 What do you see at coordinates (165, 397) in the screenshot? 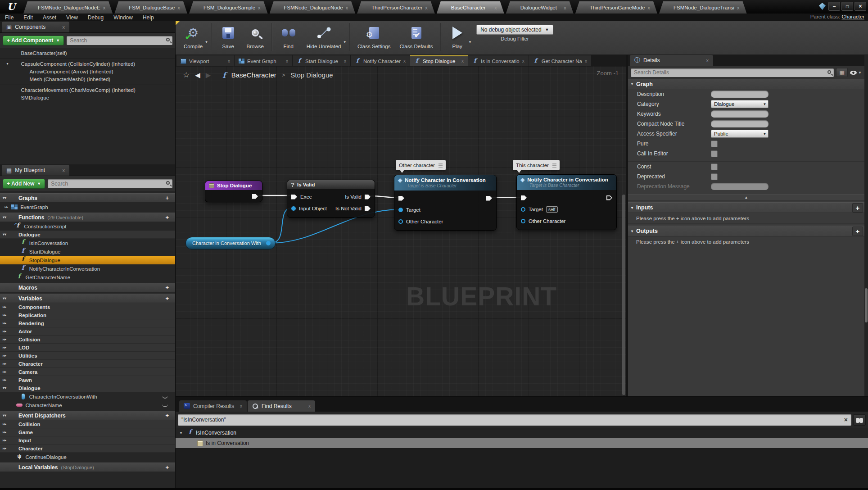
I see `eye-closed-icon` at bounding box center [165, 397].